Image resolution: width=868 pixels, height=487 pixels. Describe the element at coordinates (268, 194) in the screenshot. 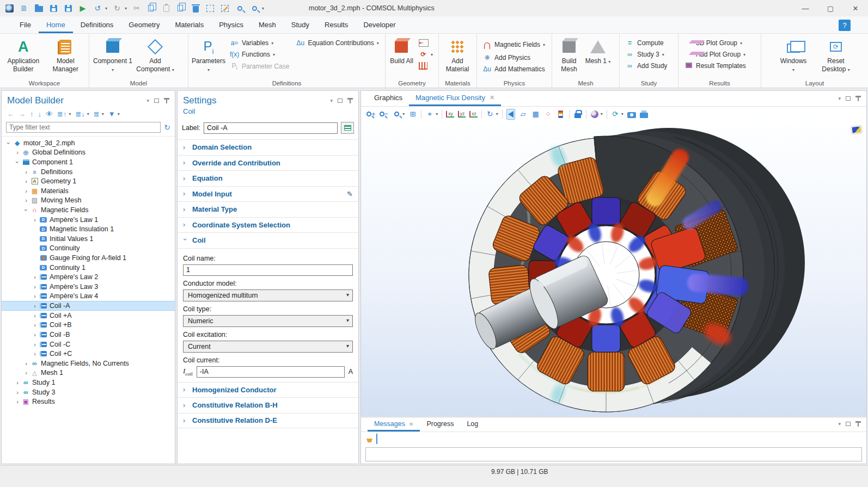

I see `section-model-input: ›Model Input✎` at that location.